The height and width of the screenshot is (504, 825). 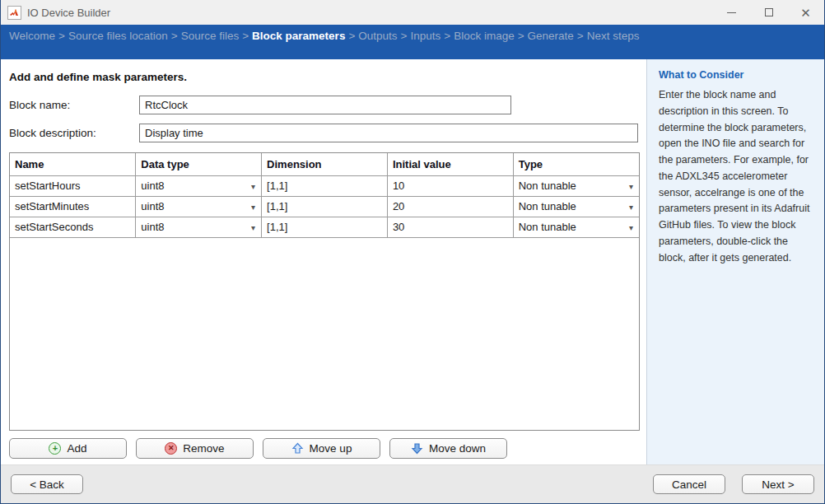 What do you see at coordinates (412, 42) in the screenshot?
I see `breadcrumb: Welcome>Source files location>Source fil…` at bounding box center [412, 42].